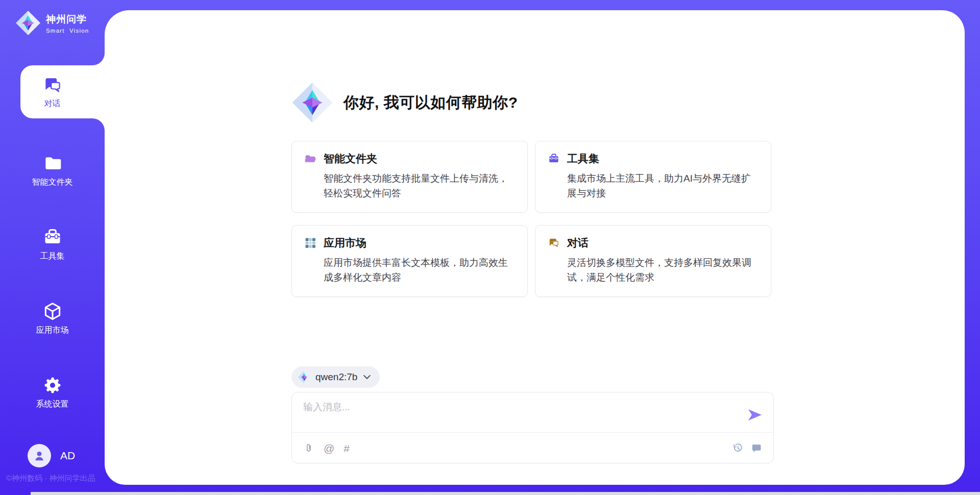  What do you see at coordinates (367, 377) in the screenshot?
I see `chevron-down-icon` at bounding box center [367, 377].